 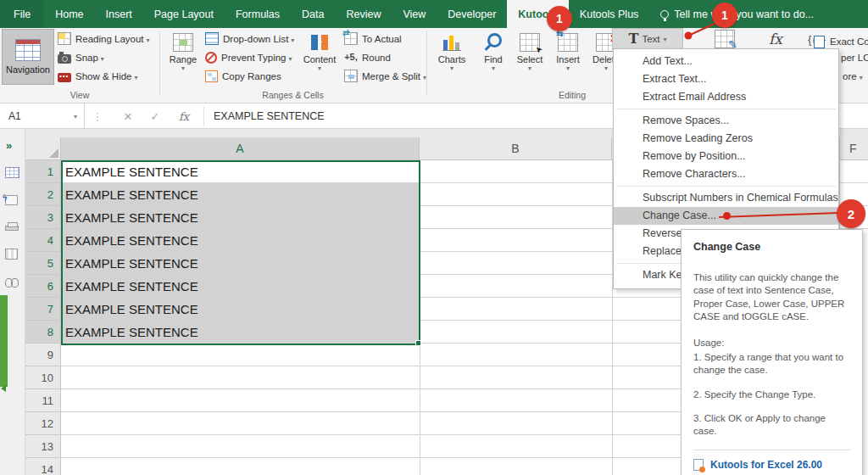 I want to click on name-box-caret-icon: ▾, so click(x=75, y=117).